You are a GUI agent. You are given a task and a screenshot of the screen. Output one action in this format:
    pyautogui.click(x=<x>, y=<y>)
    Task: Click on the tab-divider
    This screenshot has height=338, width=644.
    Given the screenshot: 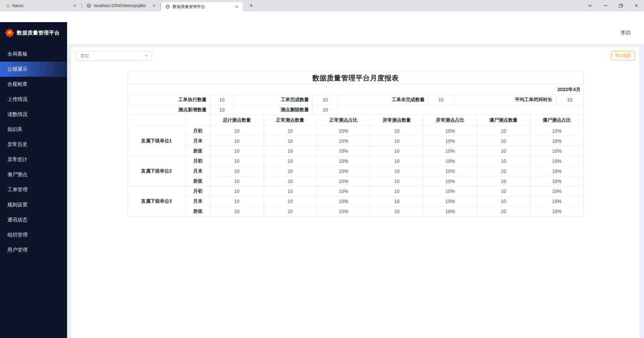 What is the action you would take?
    pyautogui.click(x=82, y=6)
    